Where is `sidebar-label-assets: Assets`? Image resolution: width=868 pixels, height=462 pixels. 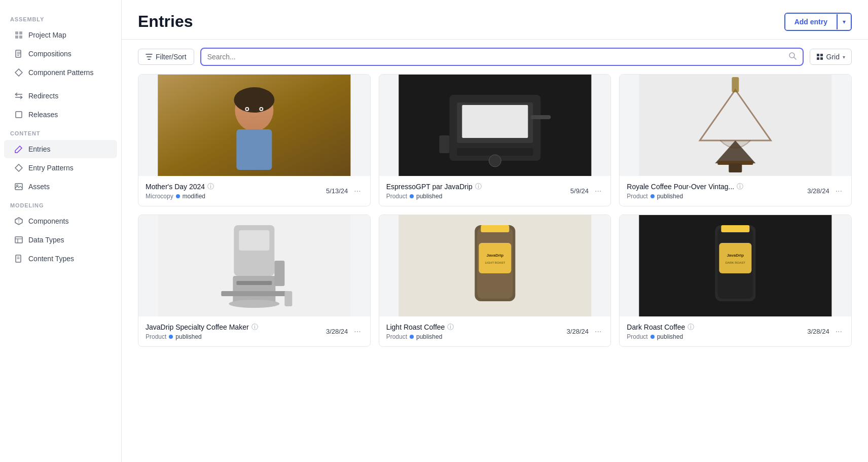 sidebar-label-assets: Assets is located at coordinates (39, 187).